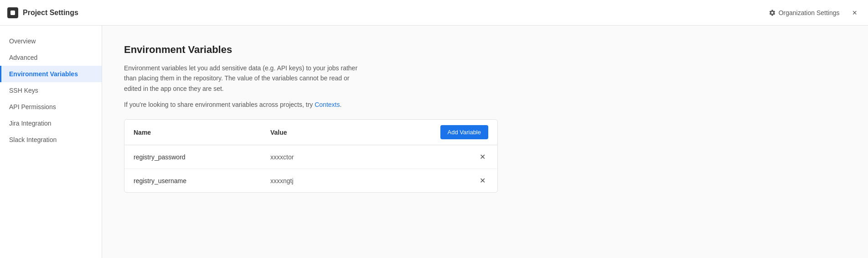 Image resolution: width=868 pixels, height=258 pixels. Describe the element at coordinates (311, 156) in the screenshot. I see `env-vars-table: Name Value Add Variable registry_passwor…` at that location.